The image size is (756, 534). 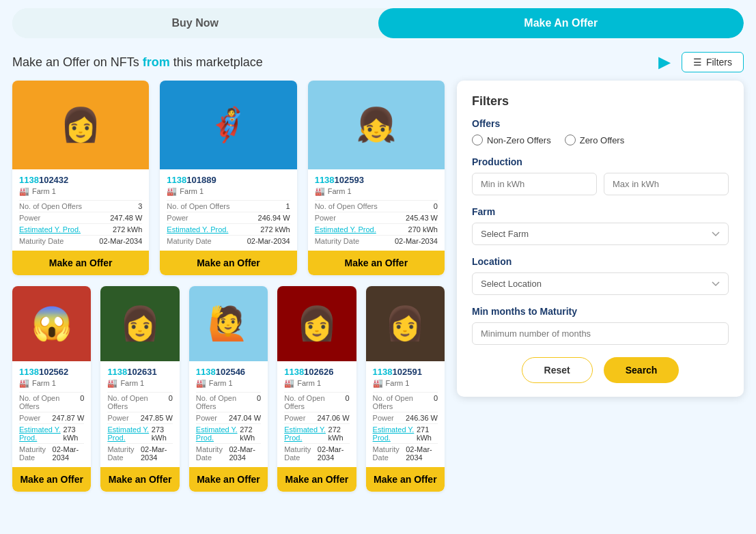 I want to click on non-zero-offers-option: Non-Zero Offers, so click(x=512, y=140).